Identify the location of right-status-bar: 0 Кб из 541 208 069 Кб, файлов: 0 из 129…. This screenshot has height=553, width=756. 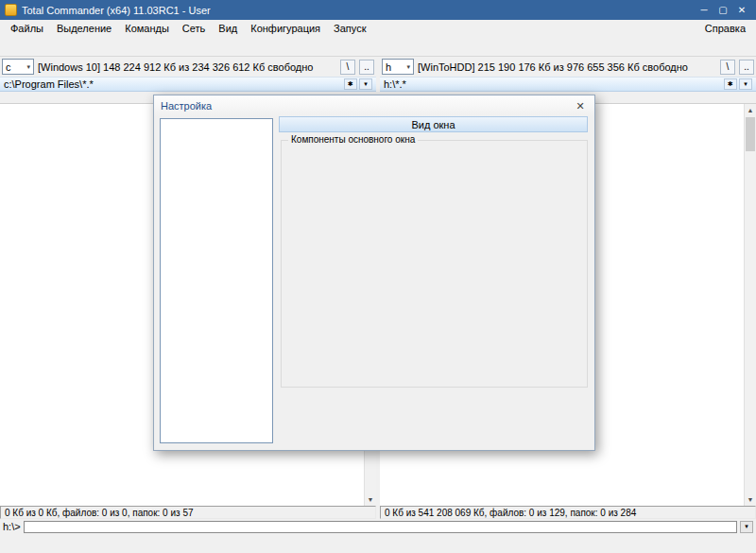
(568, 512).